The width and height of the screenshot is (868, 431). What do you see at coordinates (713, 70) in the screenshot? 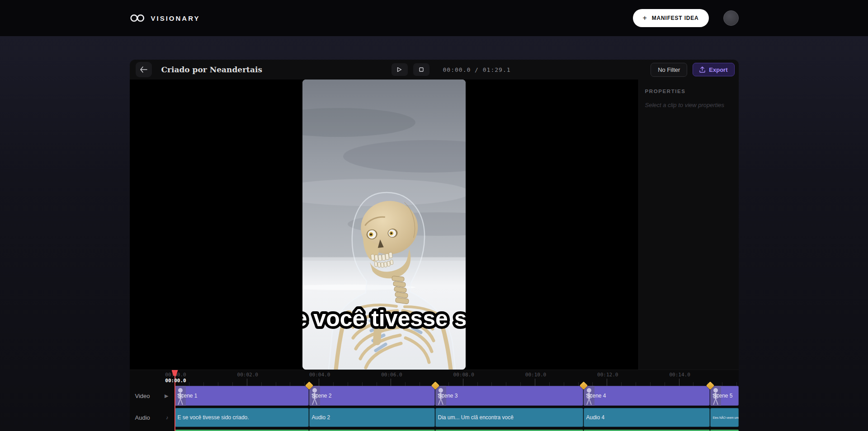
I see `export-button: Export` at bounding box center [713, 70].